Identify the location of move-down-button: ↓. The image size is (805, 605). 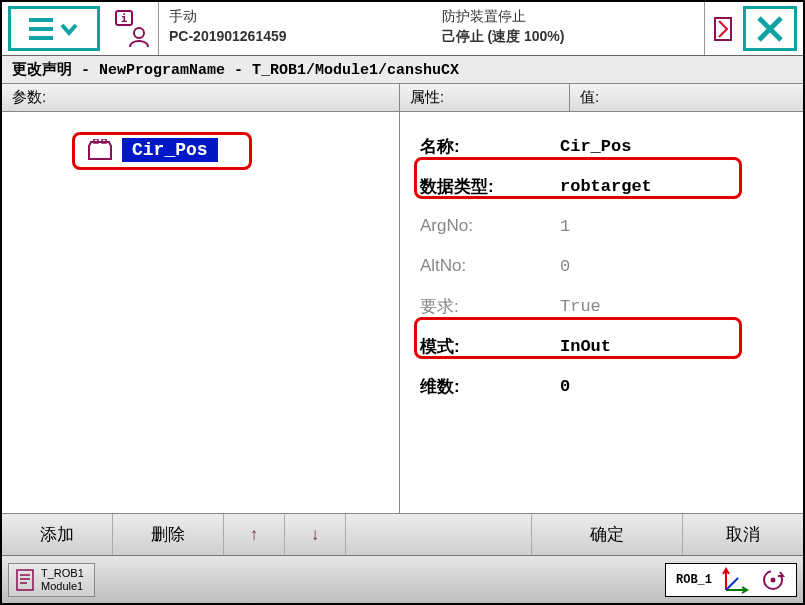
(315, 535).